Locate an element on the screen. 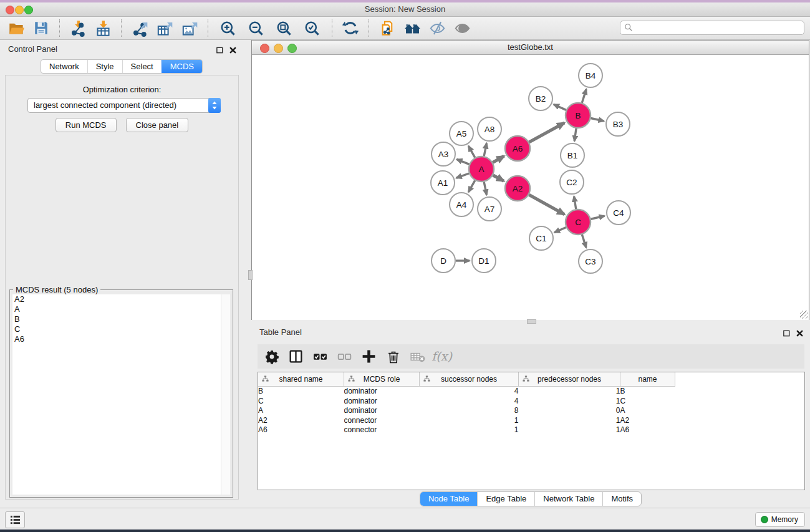 This screenshot has height=532, width=810. refresh-button is located at coordinates (350, 28).